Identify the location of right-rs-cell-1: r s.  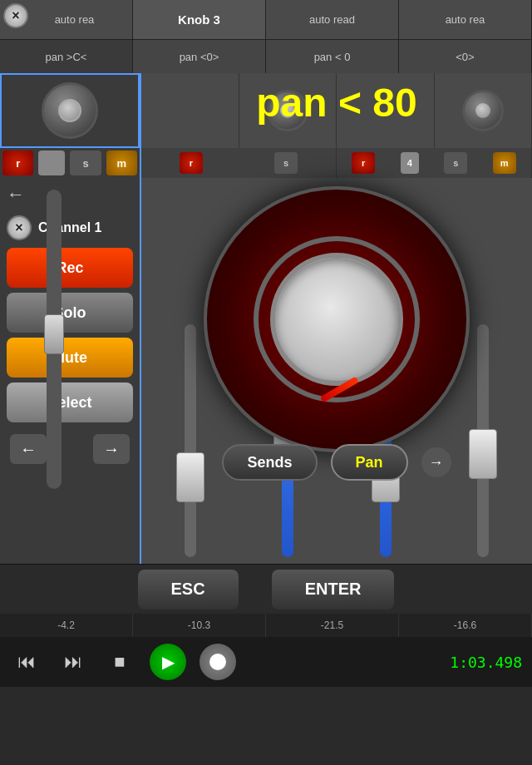
(239, 163).